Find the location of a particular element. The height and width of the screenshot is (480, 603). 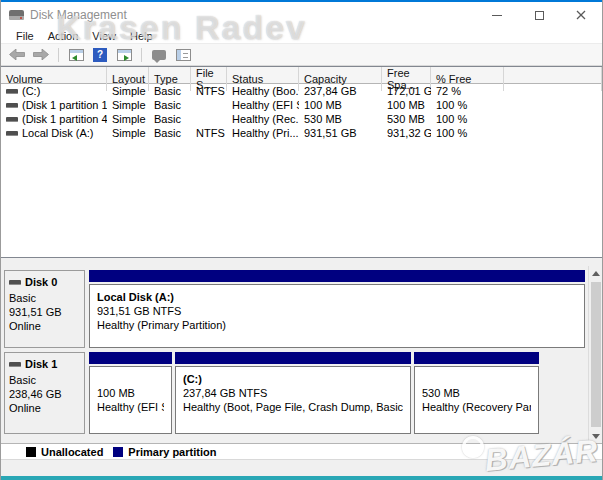

volume-name: (C:) is located at coordinates (31, 91).